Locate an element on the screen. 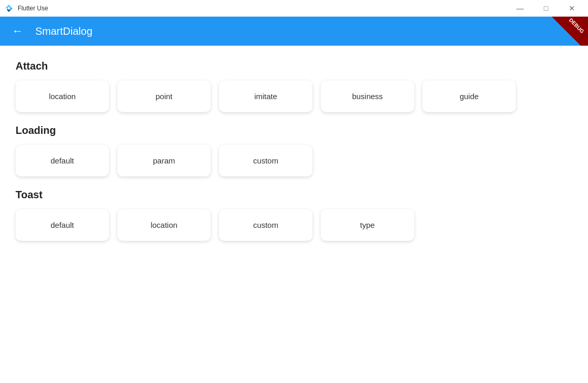  debug-corner: DEBUG is located at coordinates (570, 31).